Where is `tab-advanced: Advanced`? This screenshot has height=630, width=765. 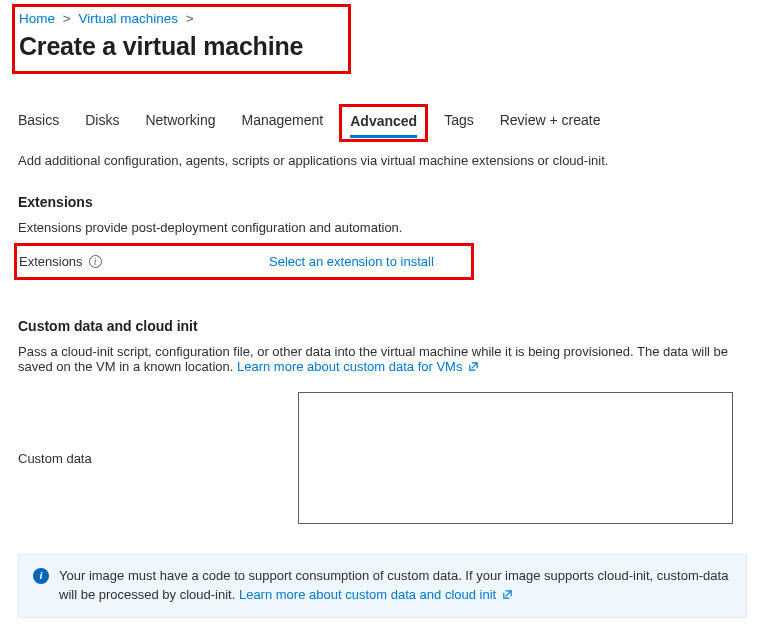 tab-advanced: Advanced is located at coordinates (384, 124).